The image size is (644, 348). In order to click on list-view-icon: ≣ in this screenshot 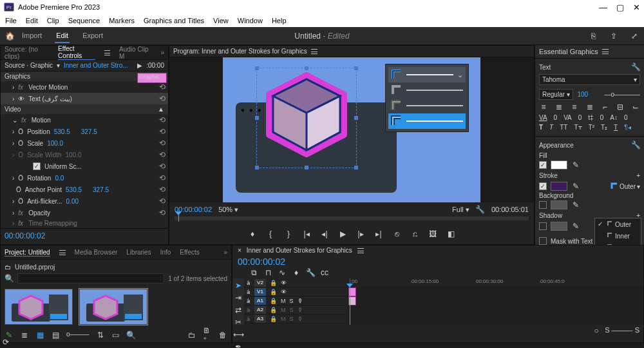, I will do `click(24, 335)`.